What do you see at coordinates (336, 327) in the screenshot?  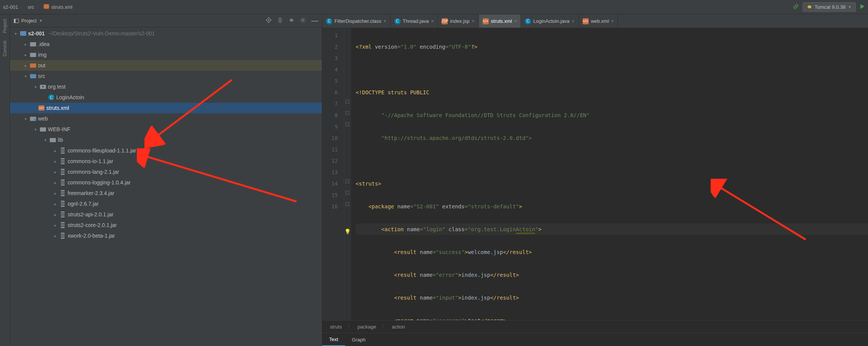 I see `breadcrumb-struts: struts` at bounding box center [336, 327].